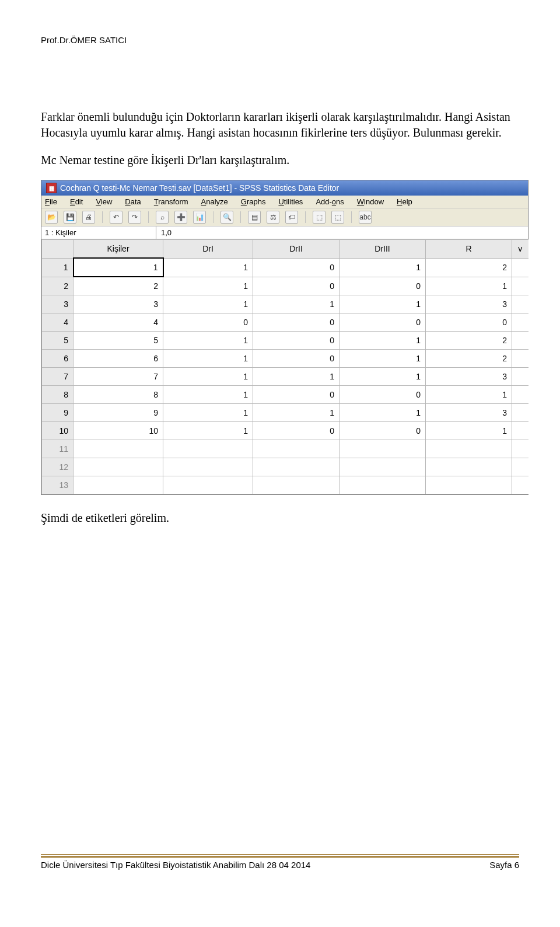 The height and width of the screenshot is (927, 560). I want to click on data-cell: 9, so click(118, 413).